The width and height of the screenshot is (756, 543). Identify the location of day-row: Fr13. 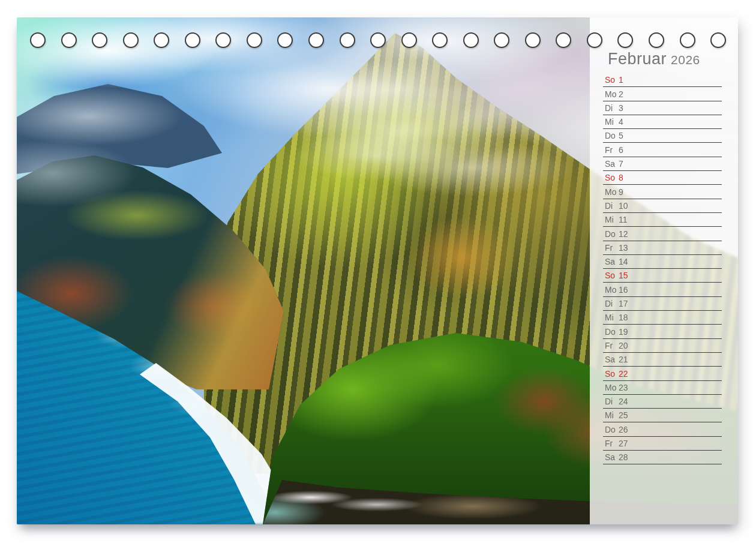
(662, 248).